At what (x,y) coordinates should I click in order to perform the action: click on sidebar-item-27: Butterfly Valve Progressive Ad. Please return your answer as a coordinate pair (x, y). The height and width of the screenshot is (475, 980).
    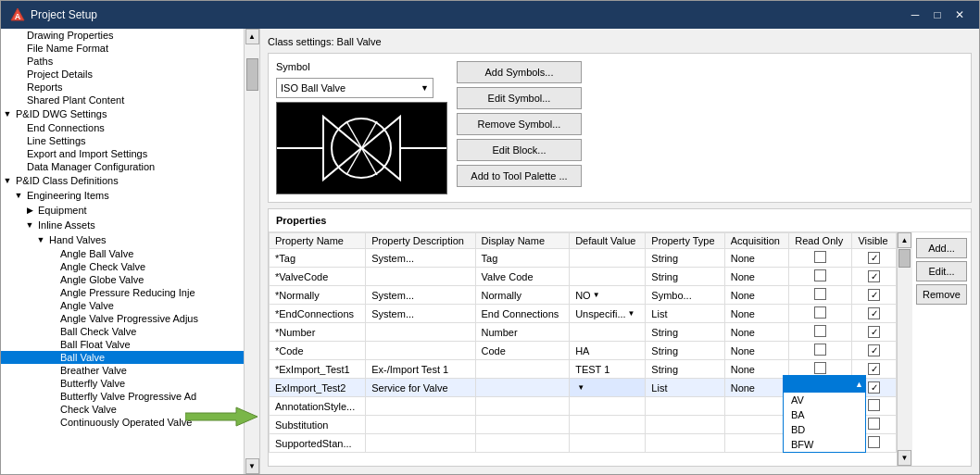
    Looking at the image, I should click on (122, 396).